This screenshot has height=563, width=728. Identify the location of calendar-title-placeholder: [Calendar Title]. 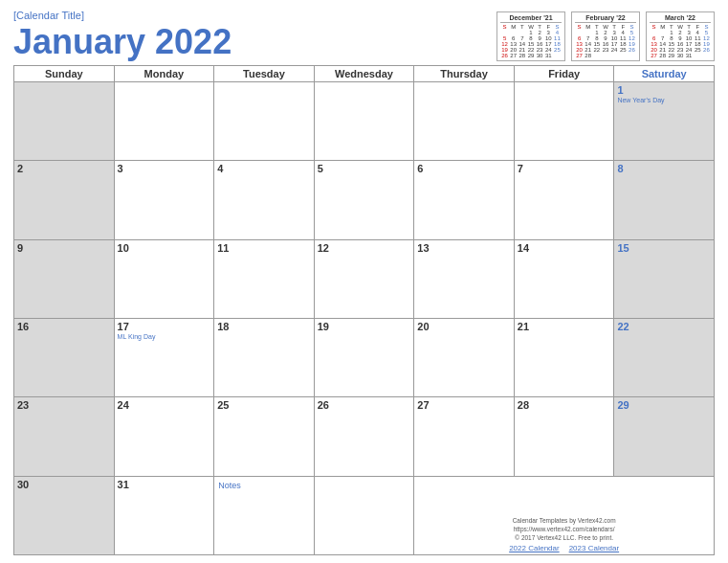
(254, 15).